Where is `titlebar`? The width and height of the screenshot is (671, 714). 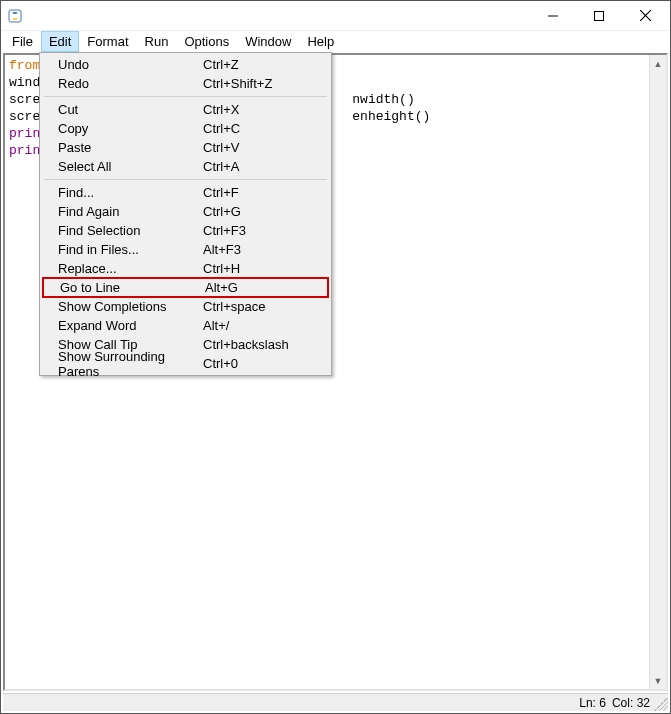 titlebar is located at coordinates (336, 16).